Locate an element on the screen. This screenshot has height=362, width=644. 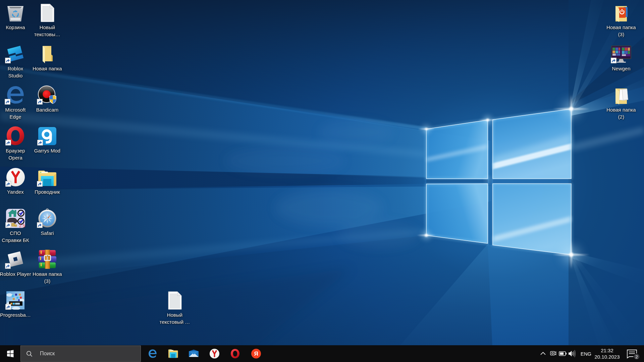
svg-text: 2 is located at coordinates (637, 357).